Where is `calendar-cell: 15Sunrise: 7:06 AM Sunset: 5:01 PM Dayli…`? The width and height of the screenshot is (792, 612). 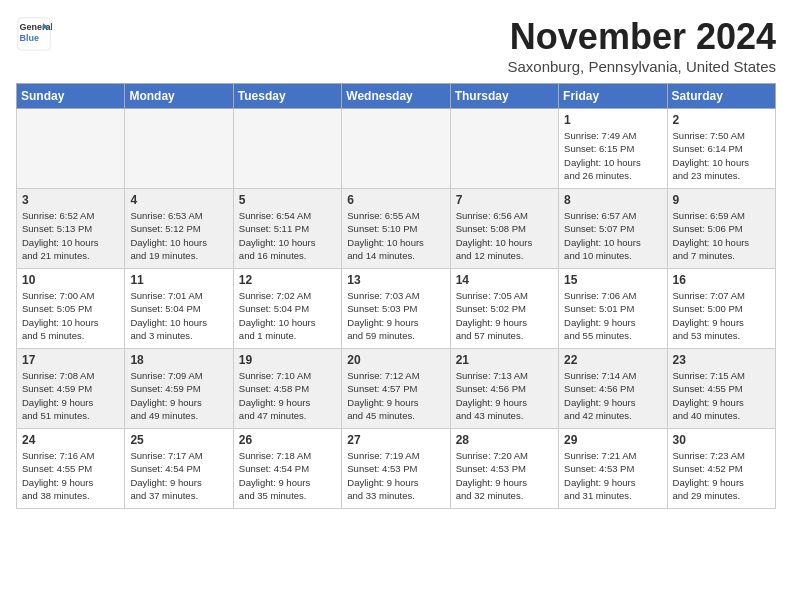
calendar-cell: 15Sunrise: 7:06 AM Sunset: 5:01 PM Dayli… is located at coordinates (613, 309).